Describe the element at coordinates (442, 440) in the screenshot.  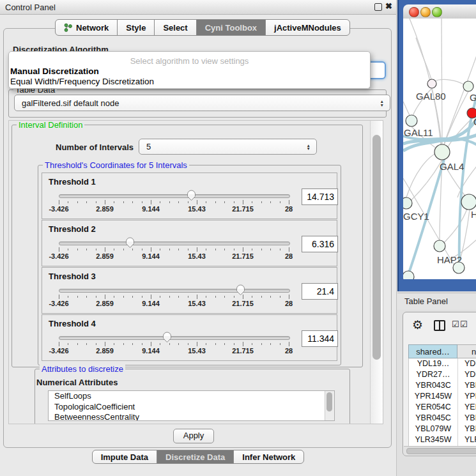
I see `table-row: YLR345WYLR3` at that location.